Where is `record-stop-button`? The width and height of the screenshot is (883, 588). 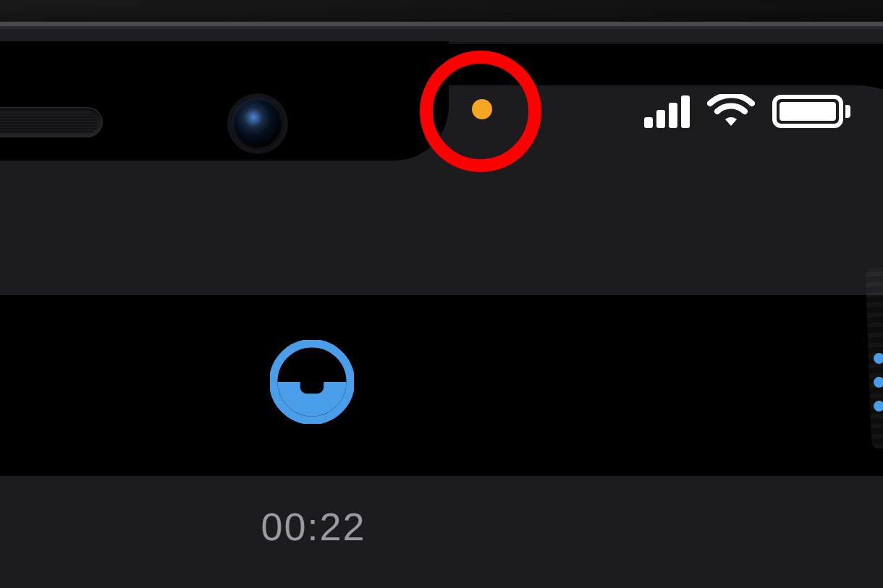 record-stop-button is located at coordinates (312, 382).